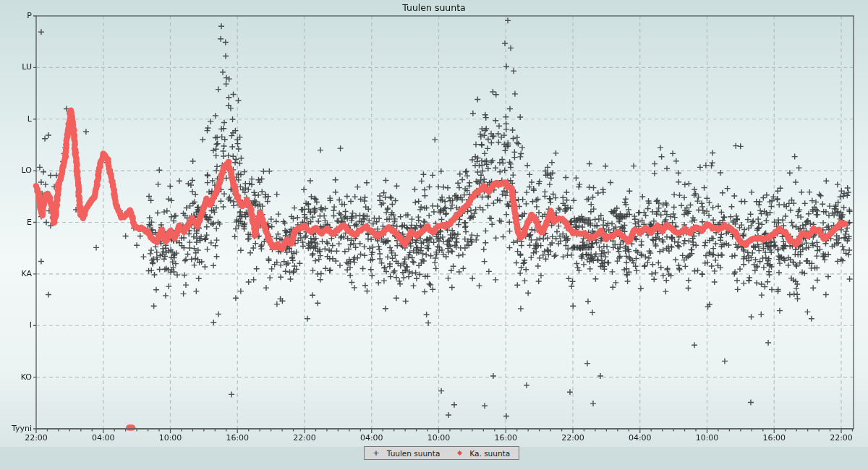 The width and height of the screenshot is (868, 470). What do you see at coordinates (16, 67) in the screenshot?
I see `y-tick-label: LU` at bounding box center [16, 67].